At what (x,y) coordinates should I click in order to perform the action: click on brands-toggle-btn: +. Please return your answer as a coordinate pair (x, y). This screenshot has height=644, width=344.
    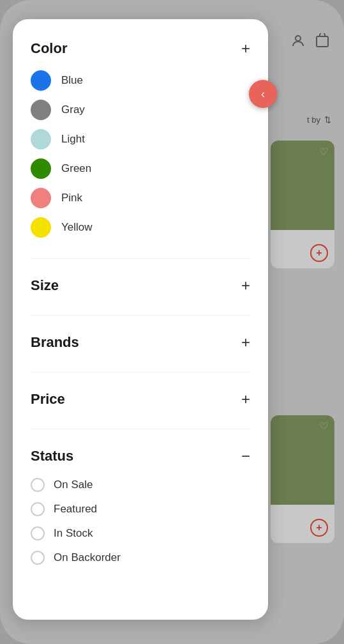
    Looking at the image, I should click on (246, 342).